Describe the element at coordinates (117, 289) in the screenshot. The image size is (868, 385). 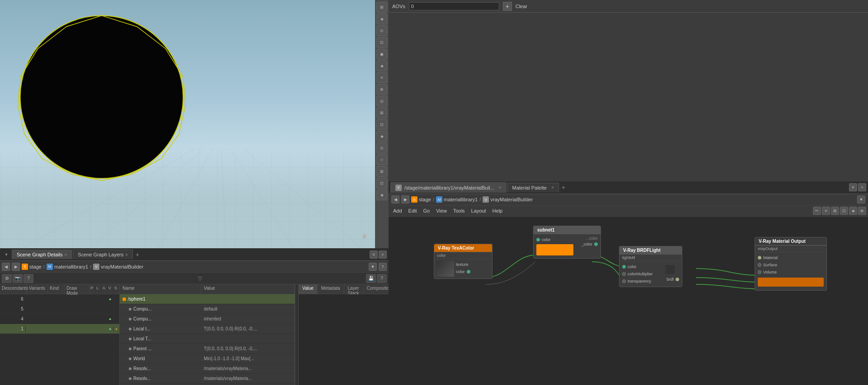
I see `col-header-s: S` at that location.